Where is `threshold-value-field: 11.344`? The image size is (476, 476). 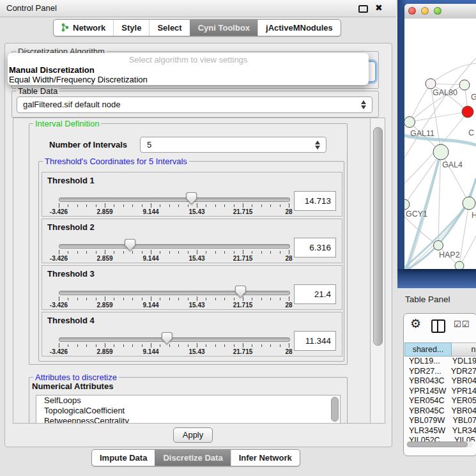
threshold-value-field: 11.344 is located at coordinates (315, 341).